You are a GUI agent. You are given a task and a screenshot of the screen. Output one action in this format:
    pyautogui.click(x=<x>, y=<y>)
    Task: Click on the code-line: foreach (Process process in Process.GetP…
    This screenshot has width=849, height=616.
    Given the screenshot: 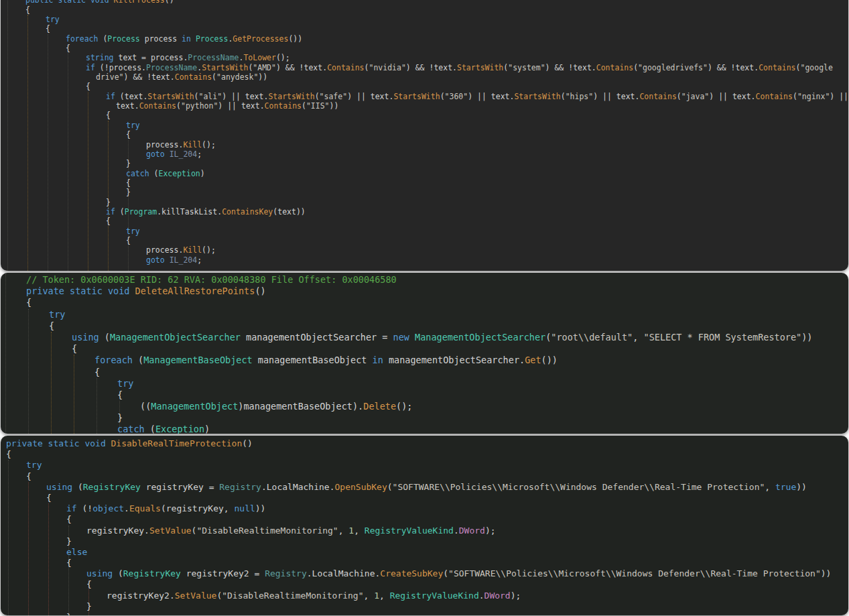 What is the action you would take?
    pyautogui.click(x=425, y=39)
    